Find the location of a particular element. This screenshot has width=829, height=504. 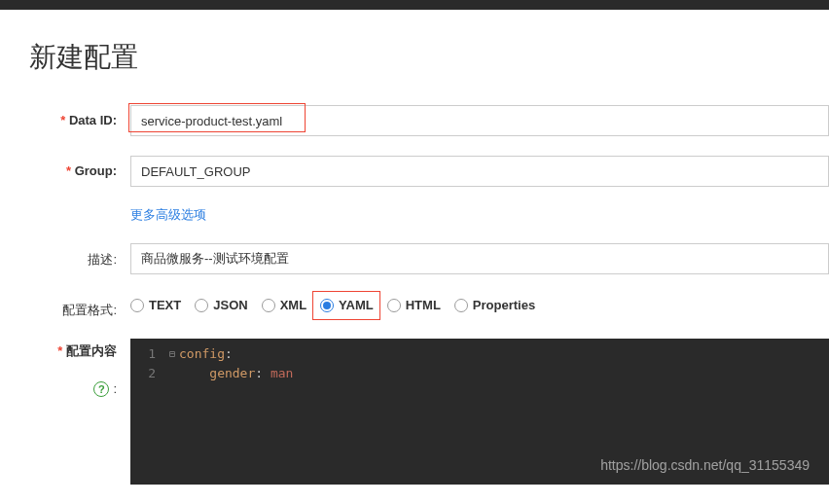

input-group is located at coordinates (480, 171).